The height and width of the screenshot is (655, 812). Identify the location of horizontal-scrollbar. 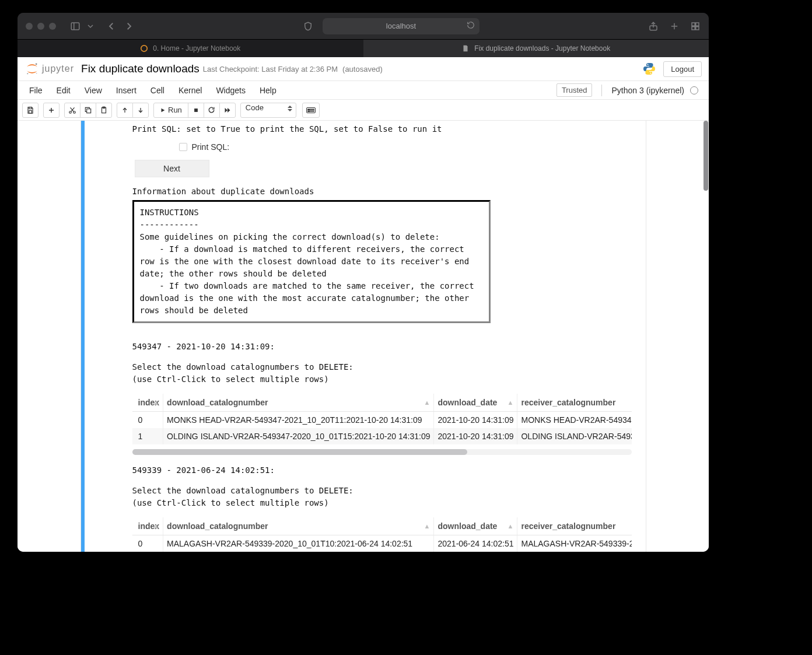
(382, 452).